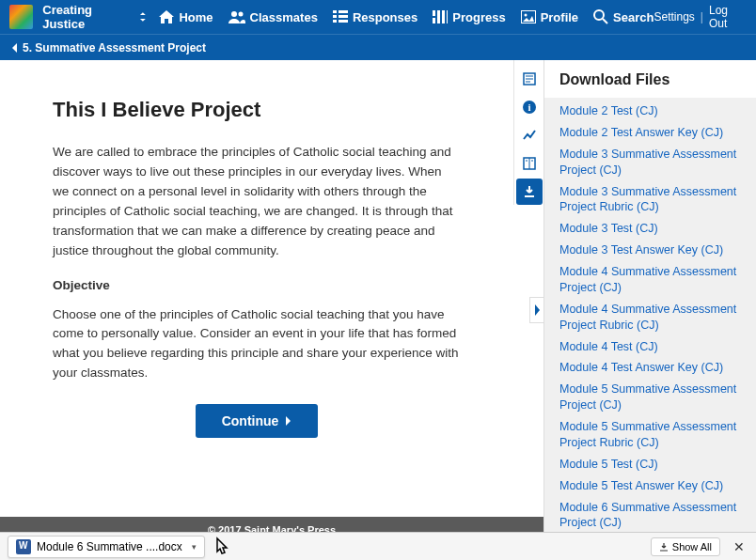 This screenshot has height=560, width=756. I want to click on nav-classmates-label: Classmates, so click(284, 17).